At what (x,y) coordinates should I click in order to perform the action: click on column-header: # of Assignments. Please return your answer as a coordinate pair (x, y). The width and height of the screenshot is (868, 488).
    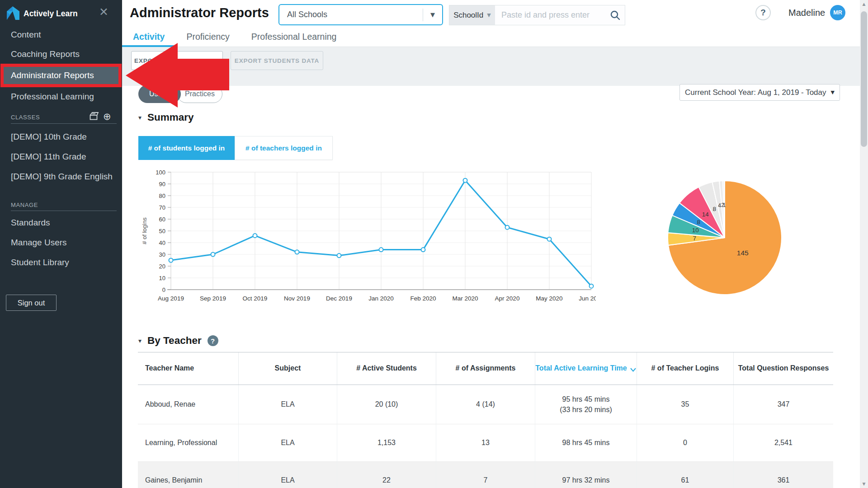
    Looking at the image, I should click on (486, 369).